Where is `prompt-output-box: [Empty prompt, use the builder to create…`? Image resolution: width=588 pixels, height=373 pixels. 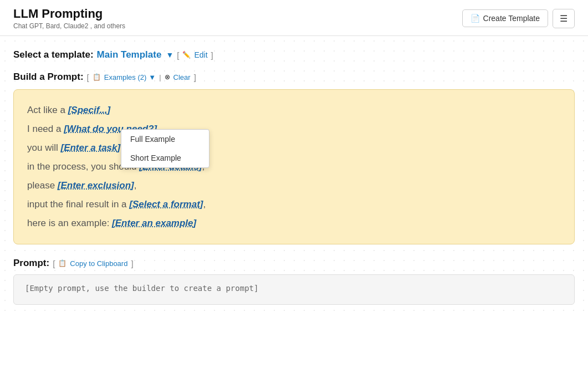 prompt-output-box: [Empty prompt, use the builder to create… is located at coordinates (294, 289).